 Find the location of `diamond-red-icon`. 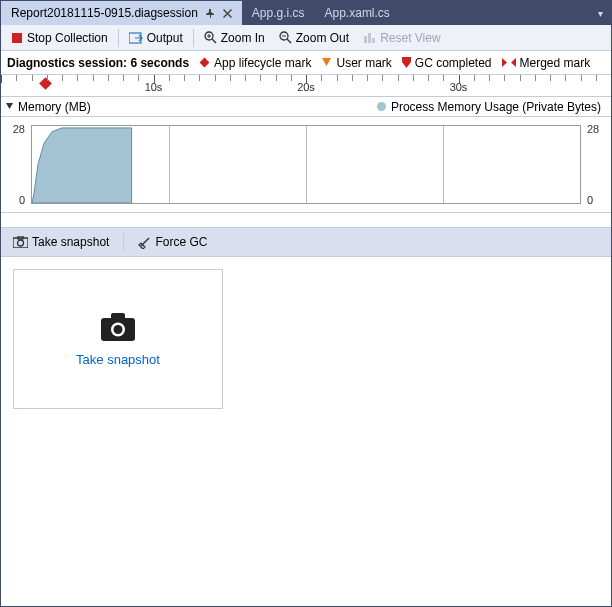

diamond-red-icon is located at coordinates (204, 62).